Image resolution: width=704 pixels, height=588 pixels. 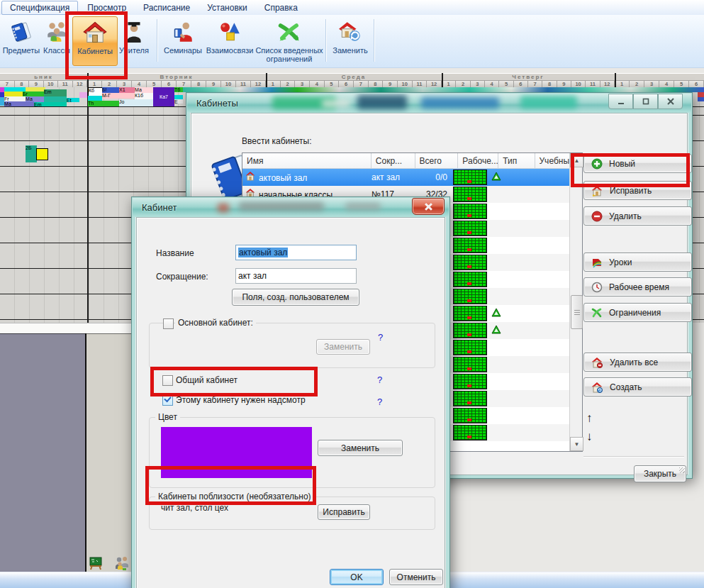 What do you see at coordinates (183, 40) in the screenshot?
I see `toolbar-button-seminars: Семинары` at bounding box center [183, 40].